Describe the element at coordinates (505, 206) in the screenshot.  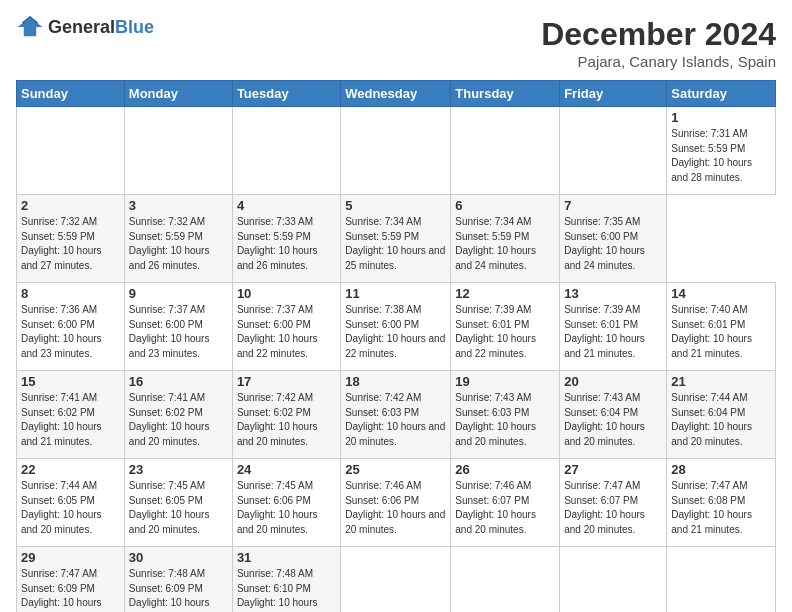
I see `day-number: 6` at that location.